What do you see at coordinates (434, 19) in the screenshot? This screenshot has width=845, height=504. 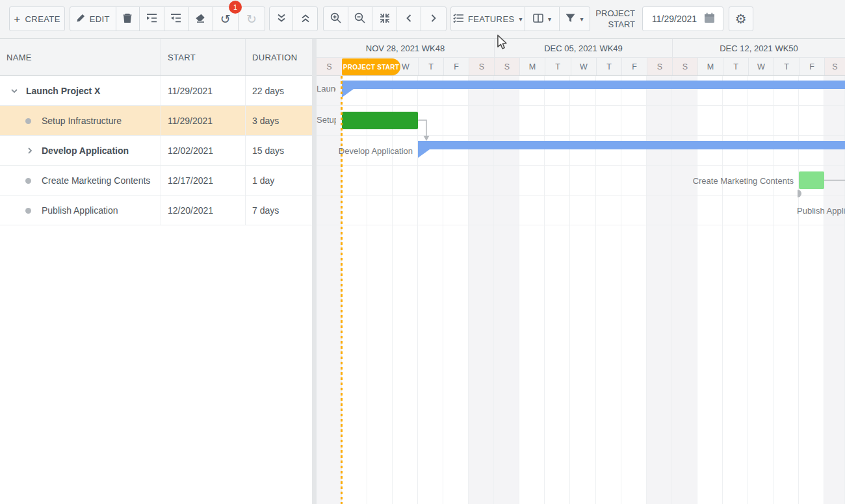 I see `shift-next-button` at bounding box center [434, 19].